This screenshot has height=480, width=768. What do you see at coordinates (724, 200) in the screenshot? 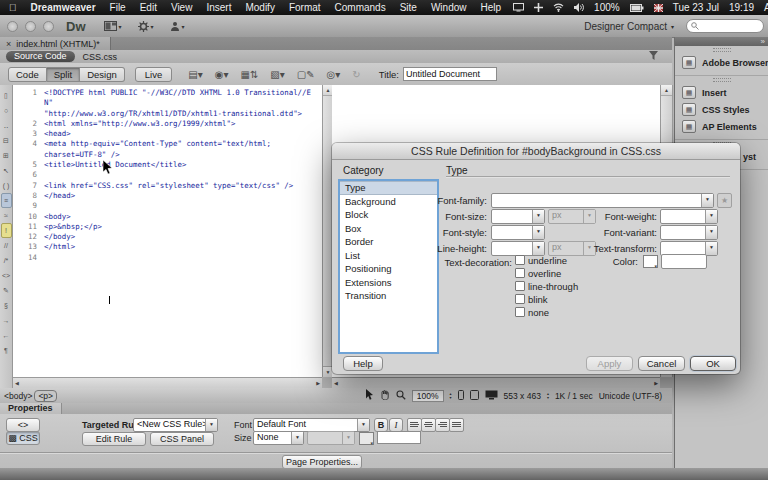
I see `font-list-edit-icon: ★` at bounding box center [724, 200].